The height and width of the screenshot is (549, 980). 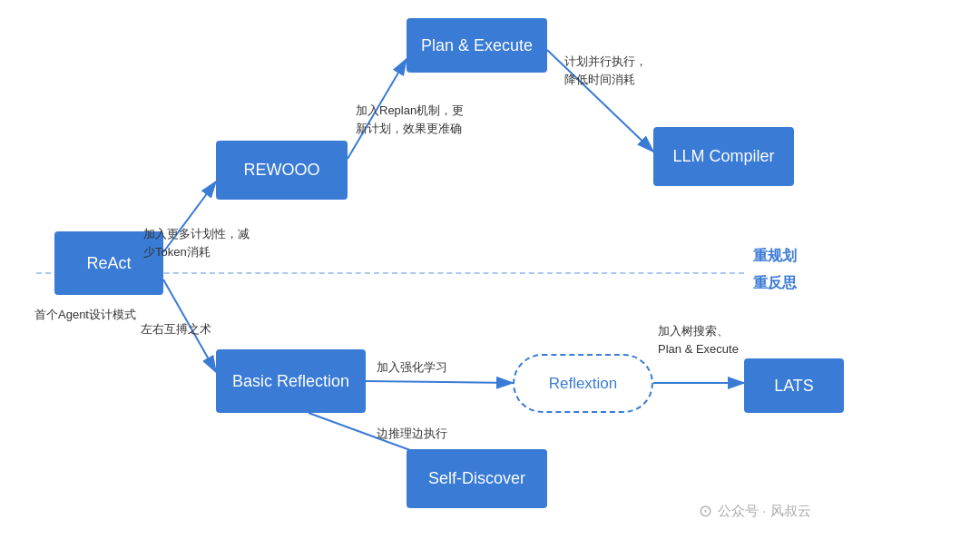 I want to click on watermark-text: 公众号 · 风叔云, so click(x=764, y=512).